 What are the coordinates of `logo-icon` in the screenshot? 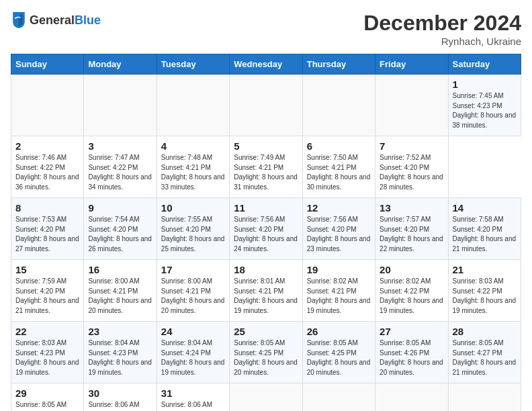 It's located at (19, 20).